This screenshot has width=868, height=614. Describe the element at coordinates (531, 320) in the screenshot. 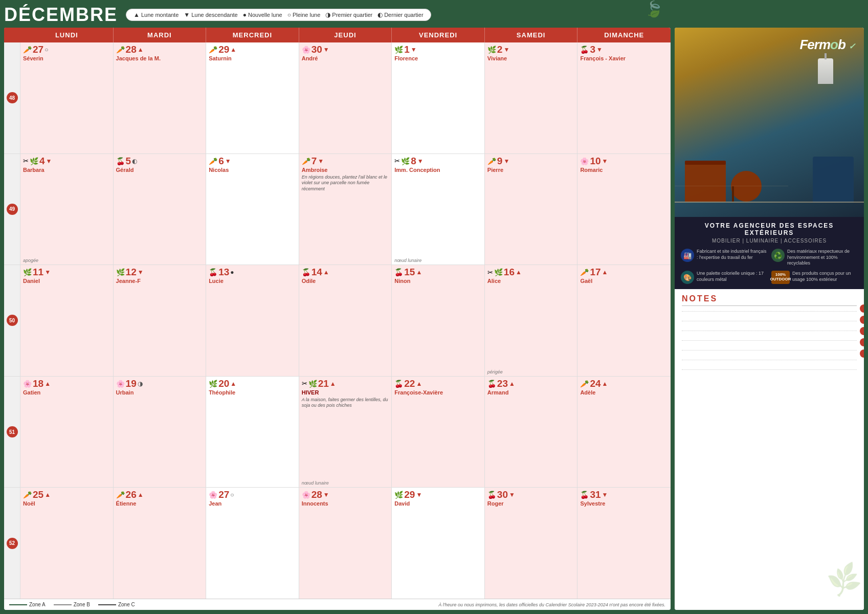

I see `cell-dec16: ✂ 🌿 16 ▲ Alice périgée` at that location.